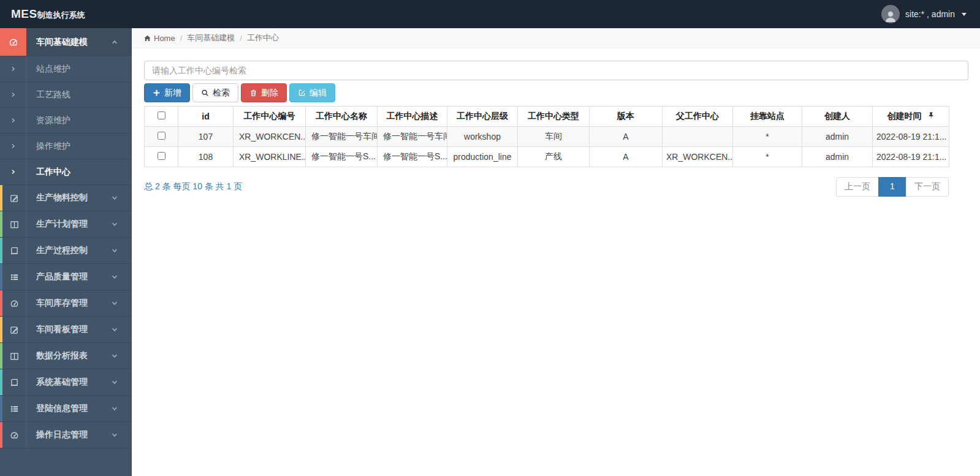 This screenshot has height=476, width=980. Describe the element at coordinates (837, 137) in the screenshot. I see `cell-creator: admin` at that location.